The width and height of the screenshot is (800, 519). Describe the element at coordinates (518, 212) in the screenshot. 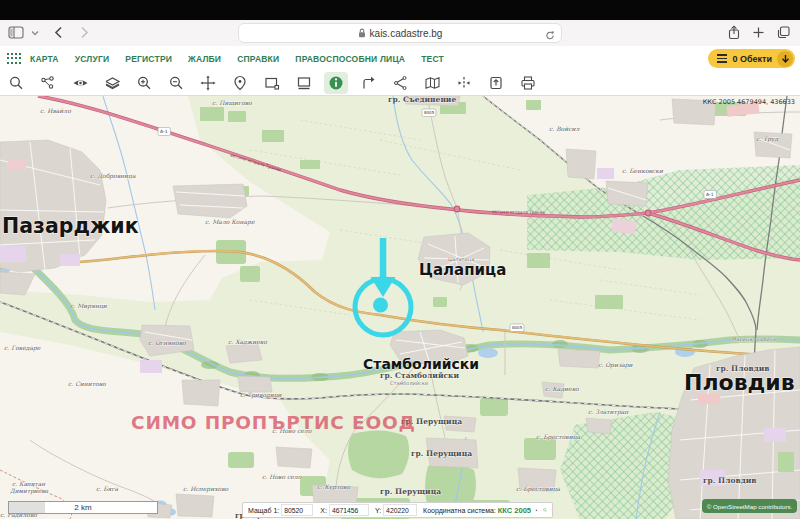

I see `map-label: автомагистрала Тракия` at that location.